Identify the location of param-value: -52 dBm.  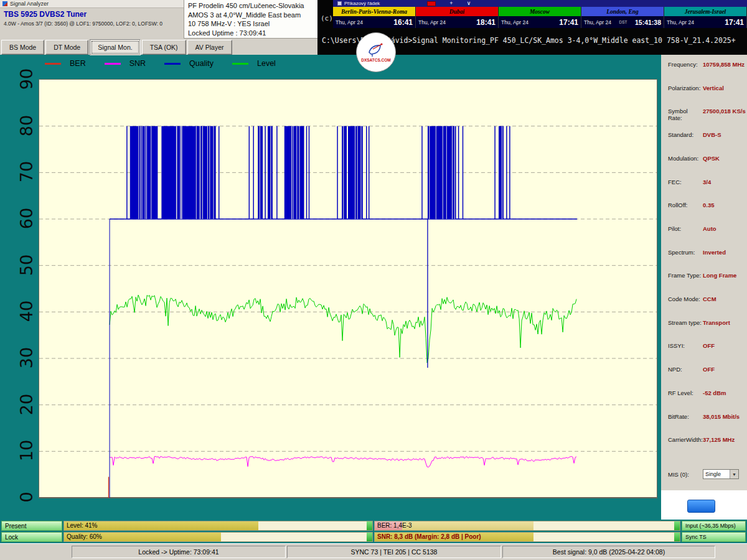
(715, 393).